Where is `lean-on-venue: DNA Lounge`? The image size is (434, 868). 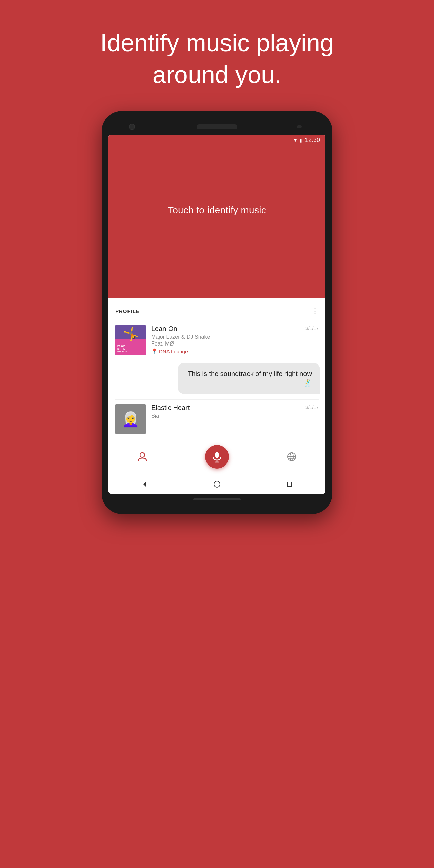
lean-on-venue: DNA Lounge is located at coordinates (174, 351).